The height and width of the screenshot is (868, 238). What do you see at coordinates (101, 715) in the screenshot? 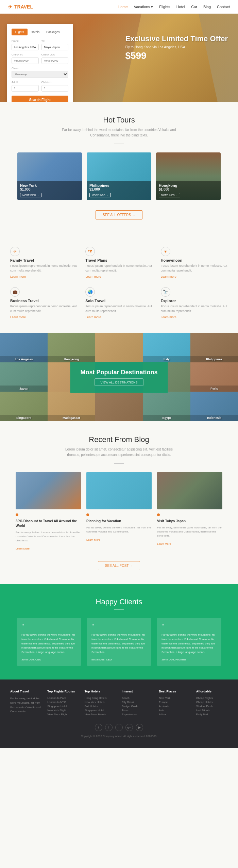
I see `footer-link: View More Hotels` at bounding box center [101, 715].